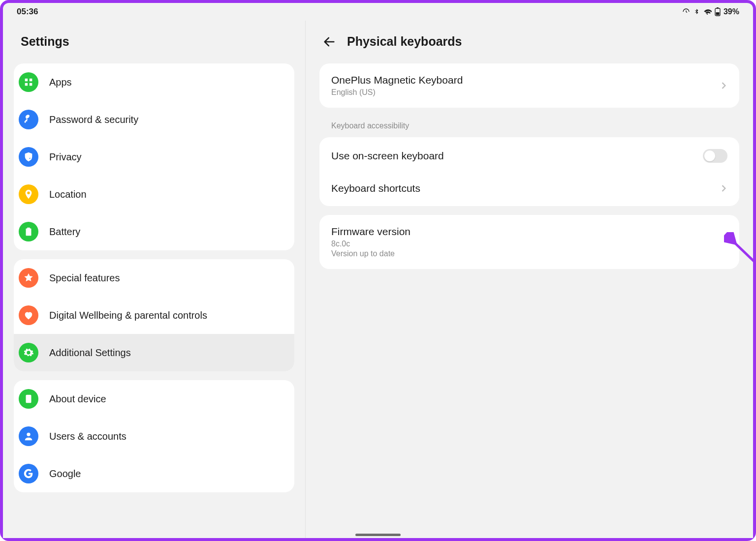  Describe the element at coordinates (29, 278) in the screenshot. I see `star-icon` at that location.